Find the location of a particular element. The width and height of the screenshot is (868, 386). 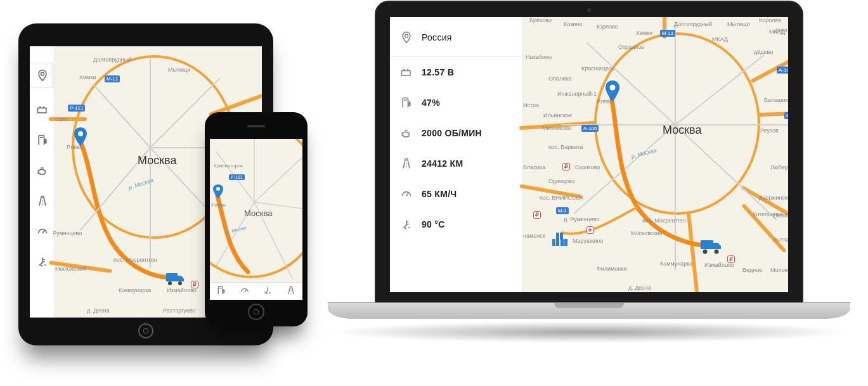

phone-tab-speed is located at coordinates (245, 292).